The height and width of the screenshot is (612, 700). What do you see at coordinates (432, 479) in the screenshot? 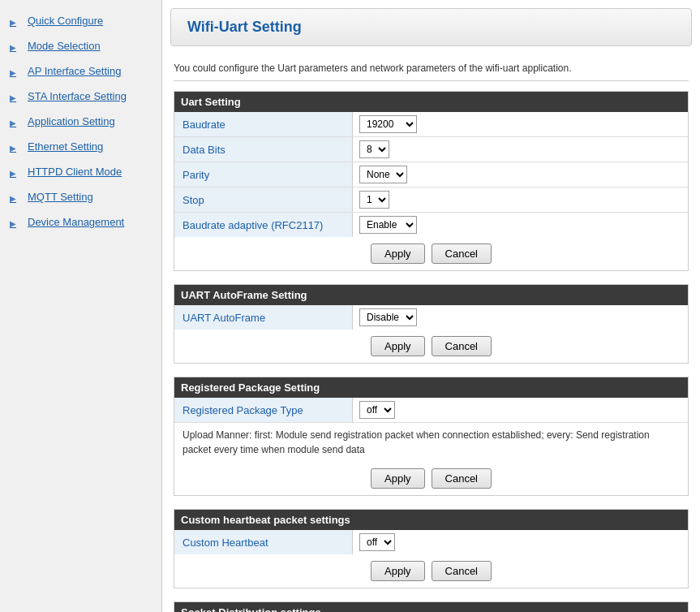
I see `registered-package-buttons: Apply Cancel` at bounding box center [432, 479].